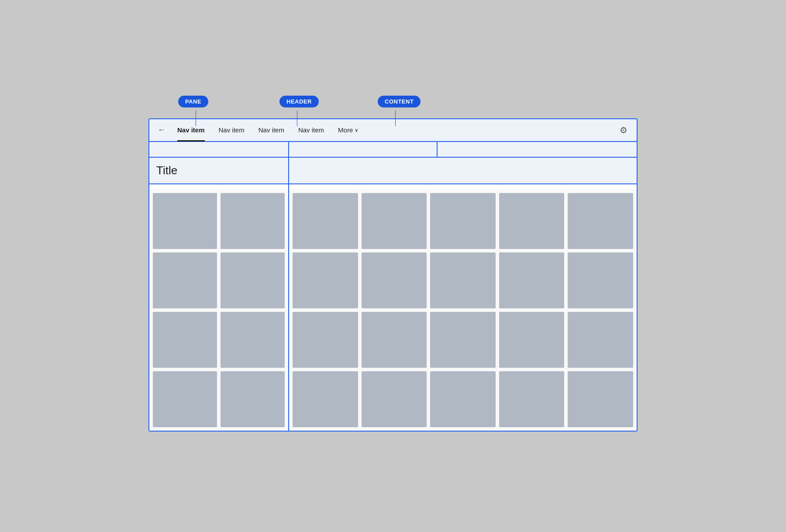  I want to click on badge-header: HEADER, so click(299, 101).